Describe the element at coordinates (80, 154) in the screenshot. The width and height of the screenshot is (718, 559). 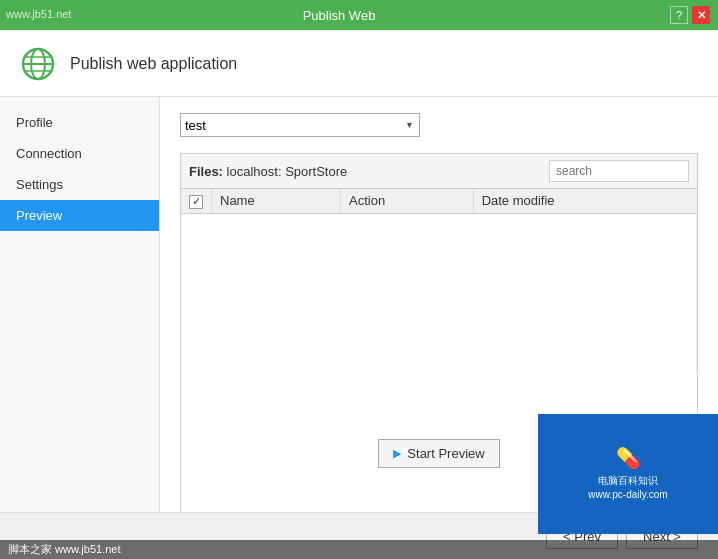
I see `sidebar-item-connection: Connection` at that location.